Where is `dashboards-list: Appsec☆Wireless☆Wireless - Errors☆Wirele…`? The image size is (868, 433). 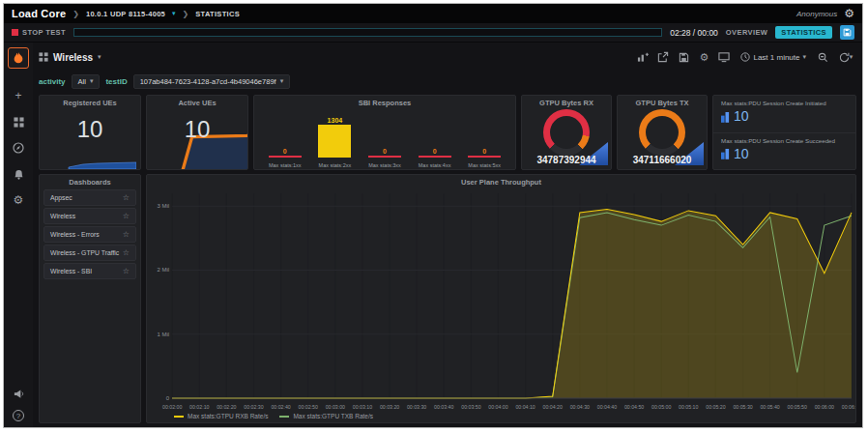 dashboards-list: Appsec☆Wireless☆Wireless - Errors☆Wirele… is located at coordinates (90, 234).